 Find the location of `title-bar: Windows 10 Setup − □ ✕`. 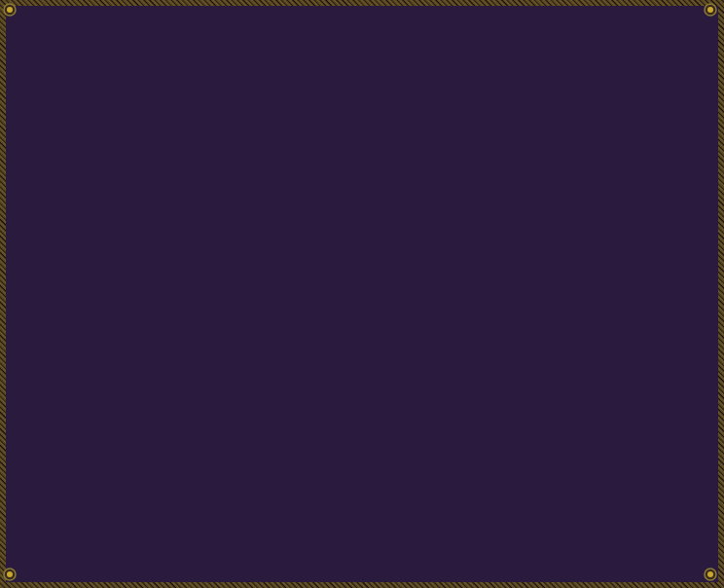

title-bar: Windows 10 Setup − □ ✕ is located at coordinates (362, 18).